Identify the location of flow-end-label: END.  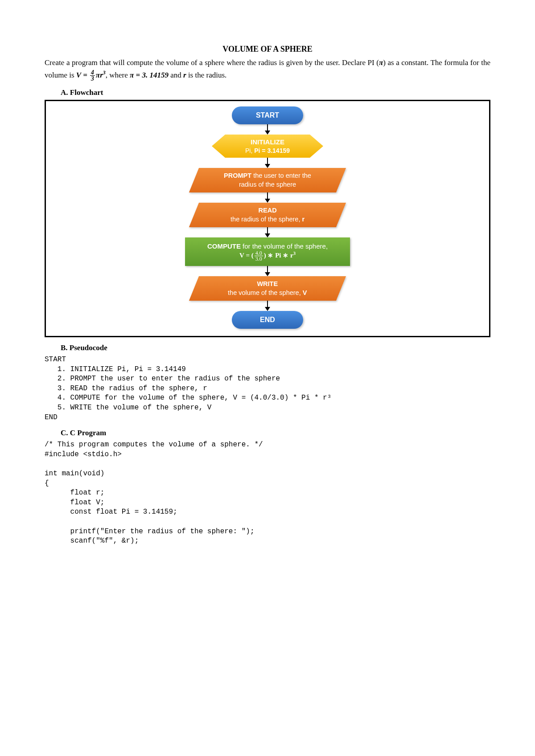
(268, 320).